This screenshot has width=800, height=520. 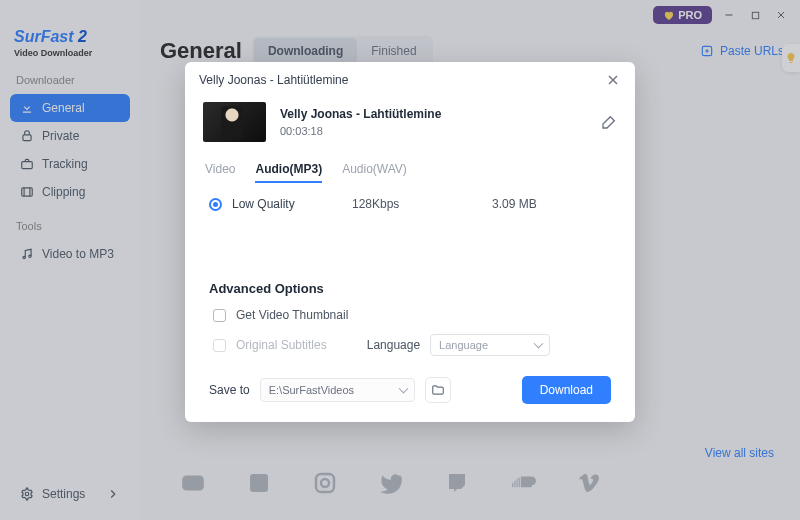 I want to click on subtitles-checkbox, so click(x=220, y=346).